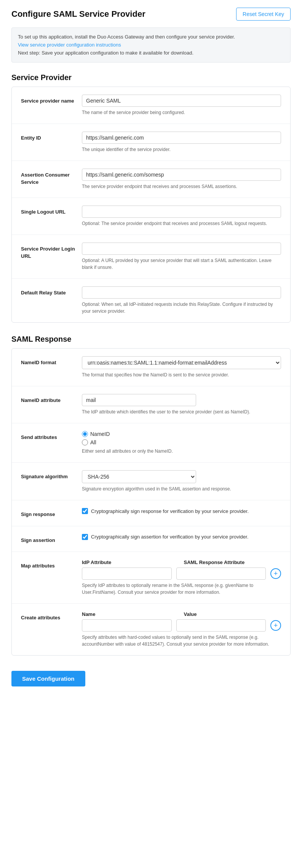 The height and width of the screenshot is (868, 302). I want to click on create-attributes-hint: Specify attributes with hard-coded value…, so click(181, 641).